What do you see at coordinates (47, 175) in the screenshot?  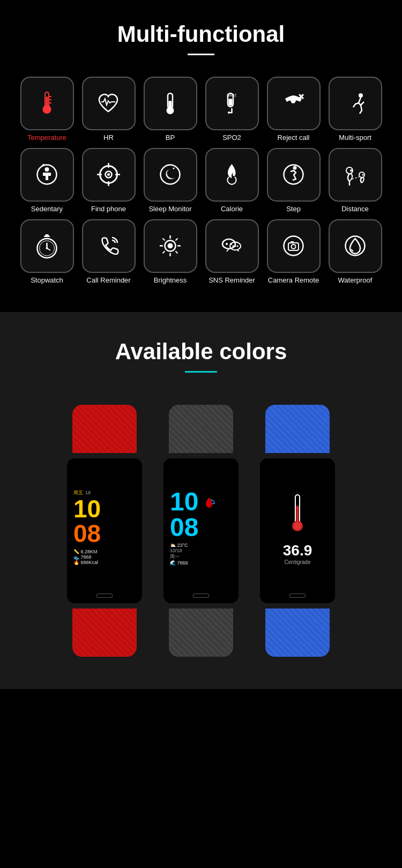 I see `sedentary-icon-box` at bounding box center [47, 175].